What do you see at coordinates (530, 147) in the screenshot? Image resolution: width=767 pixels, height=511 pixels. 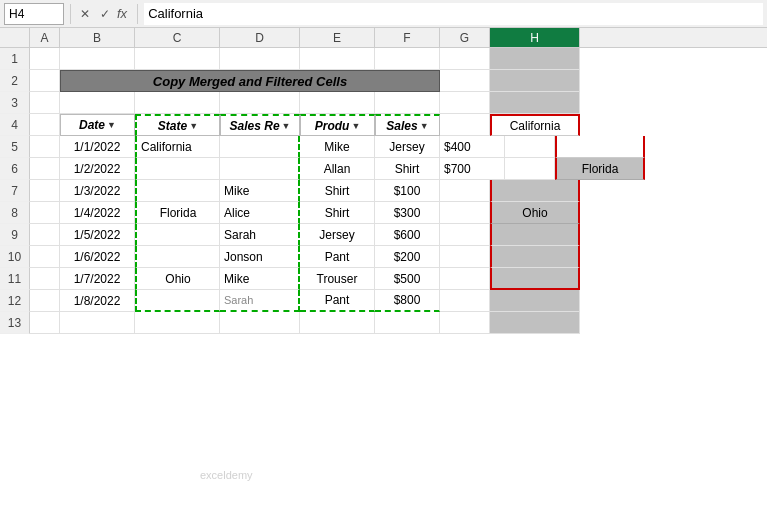 I see `cell-g5b` at bounding box center [530, 147].